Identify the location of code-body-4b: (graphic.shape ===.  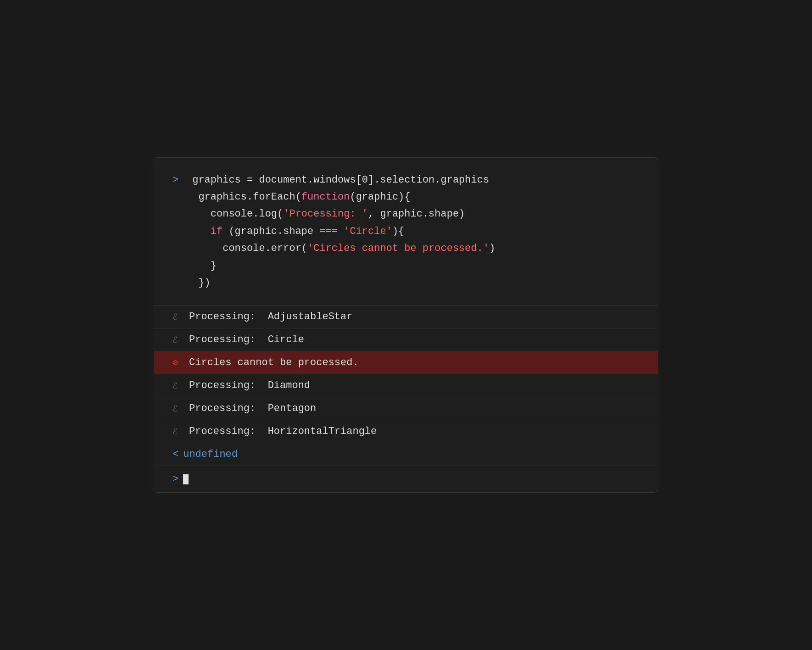
(283, 231).